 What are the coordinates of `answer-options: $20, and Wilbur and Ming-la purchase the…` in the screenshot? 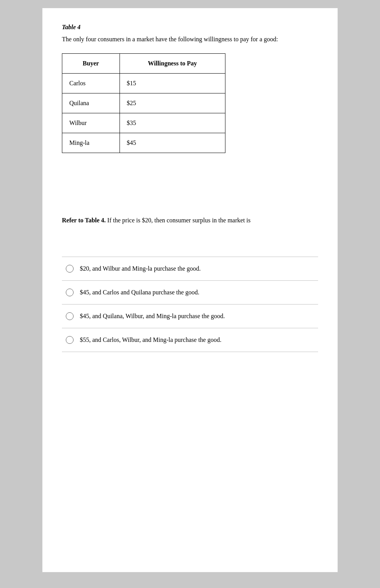 It's located at (190, 305).